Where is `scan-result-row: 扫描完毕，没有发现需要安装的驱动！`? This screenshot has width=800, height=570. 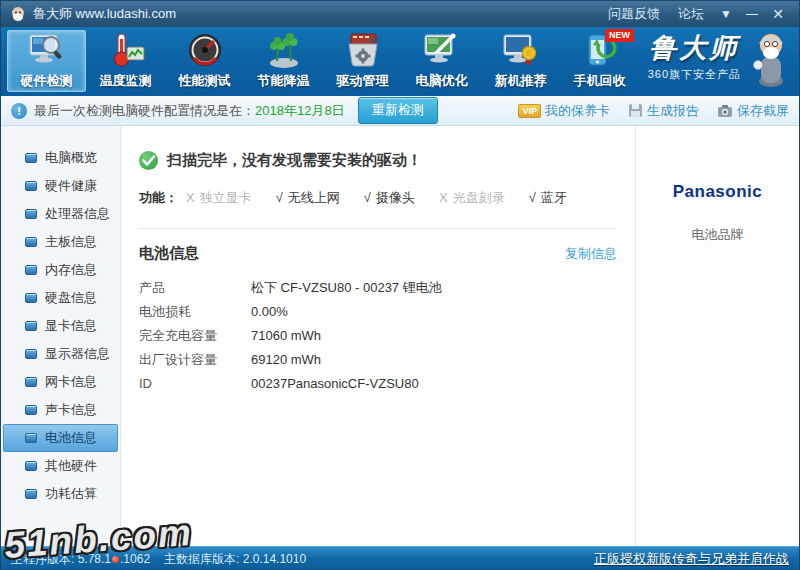 scan-result-row: 扫描完毕，没有发现需要安装的驱动！ is located at coordinates (378, 160).